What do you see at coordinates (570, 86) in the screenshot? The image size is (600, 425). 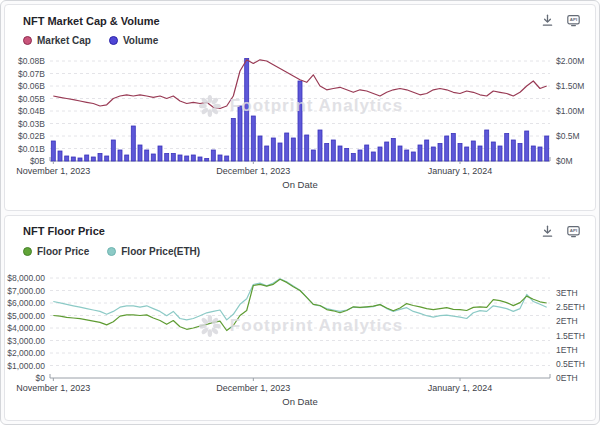 I see `svg-text: $1.50M` at bounding box center [570, 86].